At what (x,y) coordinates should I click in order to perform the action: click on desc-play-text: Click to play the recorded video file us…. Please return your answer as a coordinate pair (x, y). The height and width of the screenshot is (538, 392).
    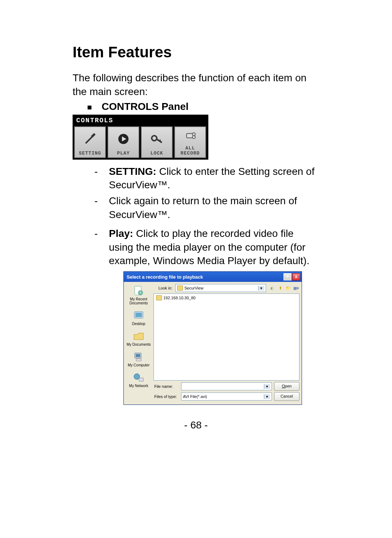
    Looking at the image, I should click on (209, 247).